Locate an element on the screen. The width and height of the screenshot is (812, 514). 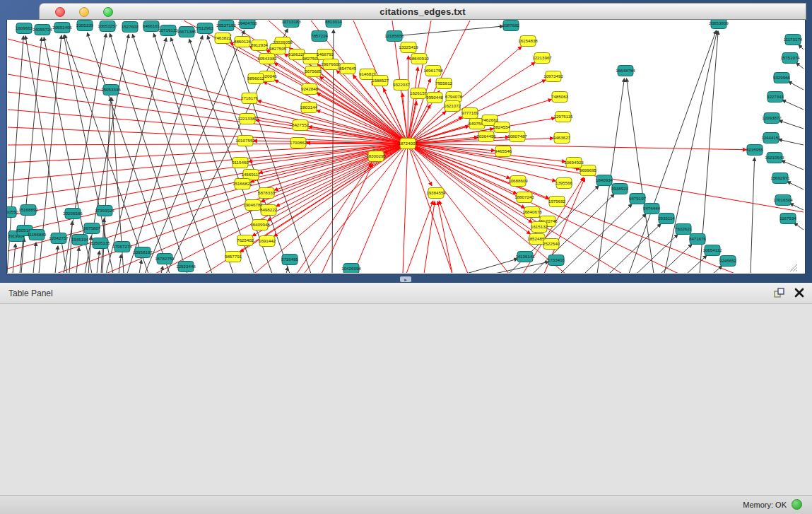
graph-node-8912934: 8912934 is located at coordinates (260, 45).